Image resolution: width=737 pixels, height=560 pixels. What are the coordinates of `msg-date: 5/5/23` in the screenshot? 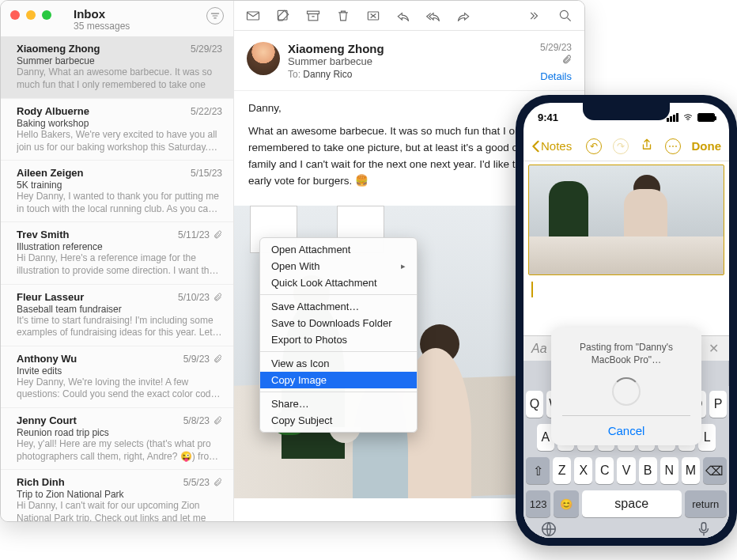 It's located at (202, 482).